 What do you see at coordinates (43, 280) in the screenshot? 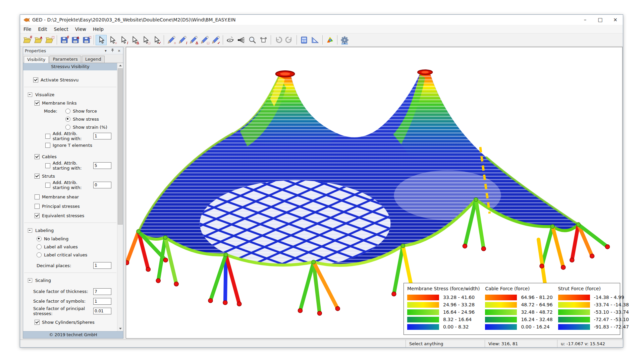
I see `scaling-group-label: Scaling` at bounding box center [43, 280].